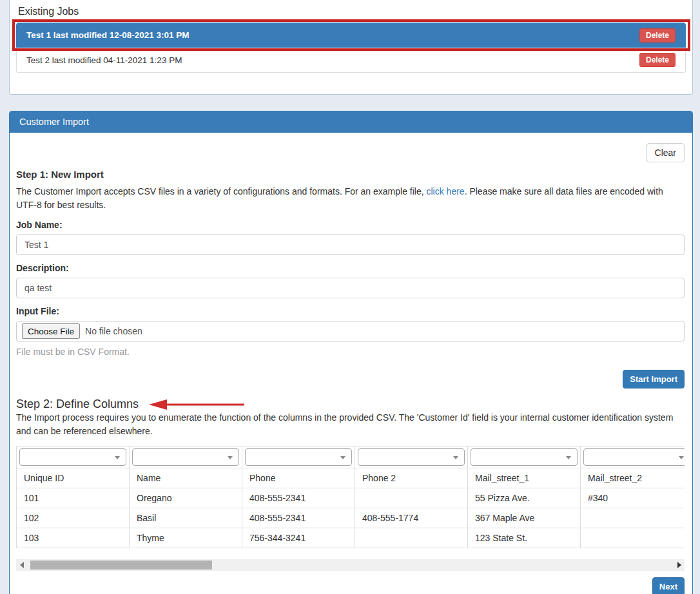  What do you see at coordinates (51, 331) in the screenshot?
I see `choose-file-button: Choose File` at bounding box center [51, 331].